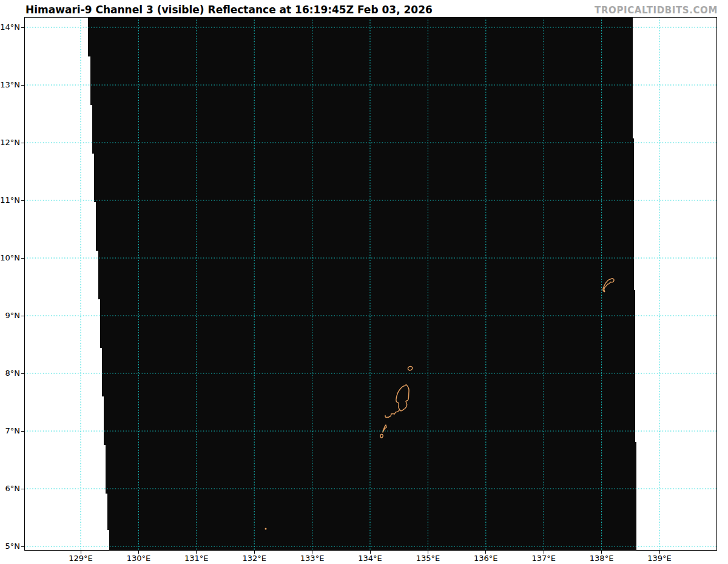  Describe the element at coordinates (23, 489) in the screenshot. I see `y-axis-tick-6n` at that location.